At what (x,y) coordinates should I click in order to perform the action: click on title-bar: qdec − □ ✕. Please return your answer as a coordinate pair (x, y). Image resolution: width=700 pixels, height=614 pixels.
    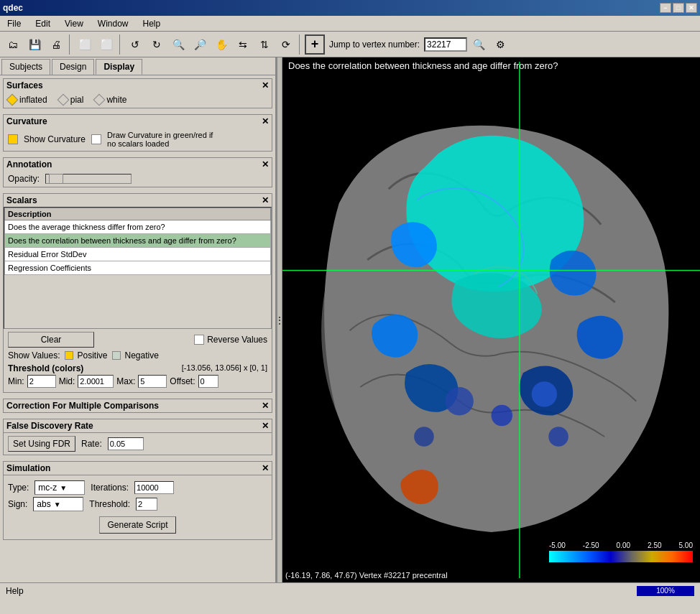
    Looking at the image, I should click on (350, 8).